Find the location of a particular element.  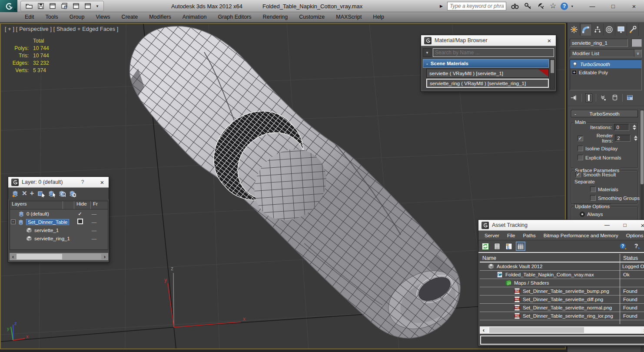

render-iters-checkbox: ✓ is located at coordinates (581, 138).